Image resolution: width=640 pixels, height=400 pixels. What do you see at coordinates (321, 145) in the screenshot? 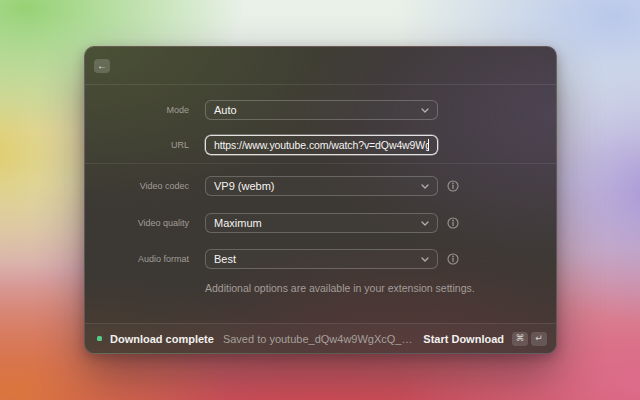
I see `url-value: https://www.youtube.com/watch?v=dQw4w9Wg…` at bounding box center [321, 145].